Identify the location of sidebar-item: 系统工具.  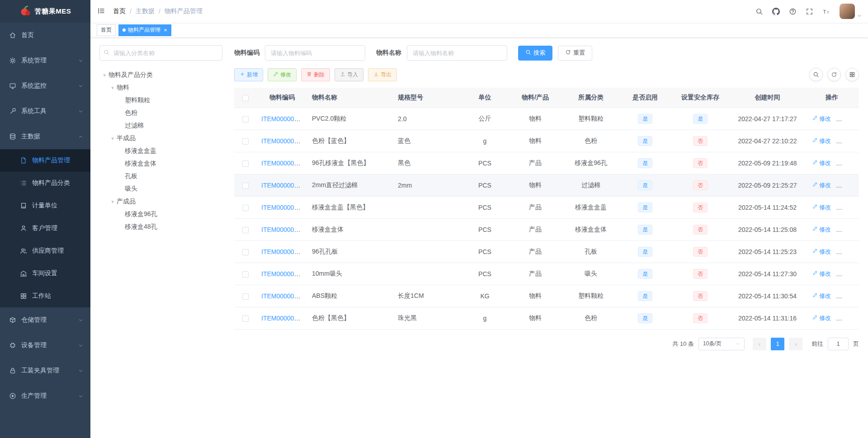
(45, 111).